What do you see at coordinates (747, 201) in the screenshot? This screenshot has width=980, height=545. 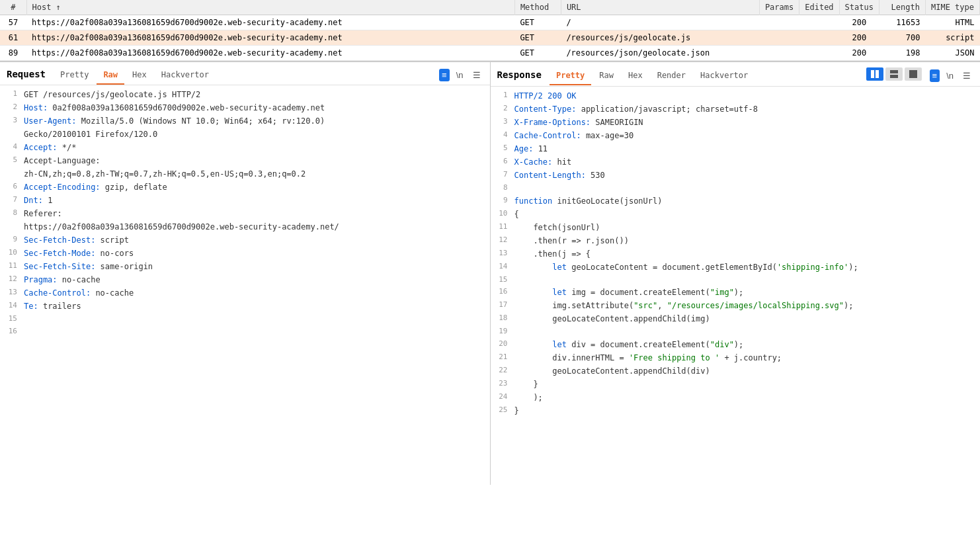 I see `line-text: function initGeoLocate(jsonUrl)` at bounding box center [747, 201].